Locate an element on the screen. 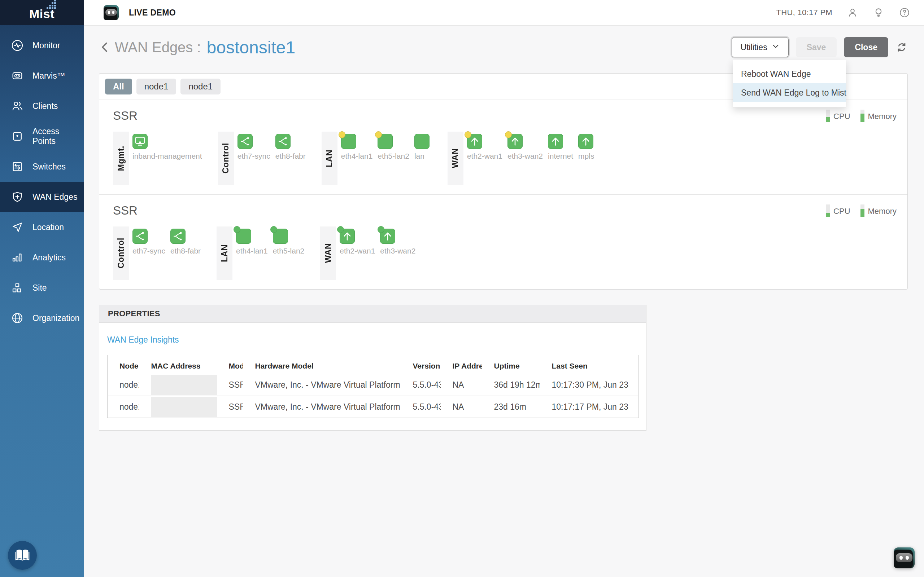 Image resolution: width=924 pixels, height=577 pixels. refresh-icon is located at coordinates (901, 47).